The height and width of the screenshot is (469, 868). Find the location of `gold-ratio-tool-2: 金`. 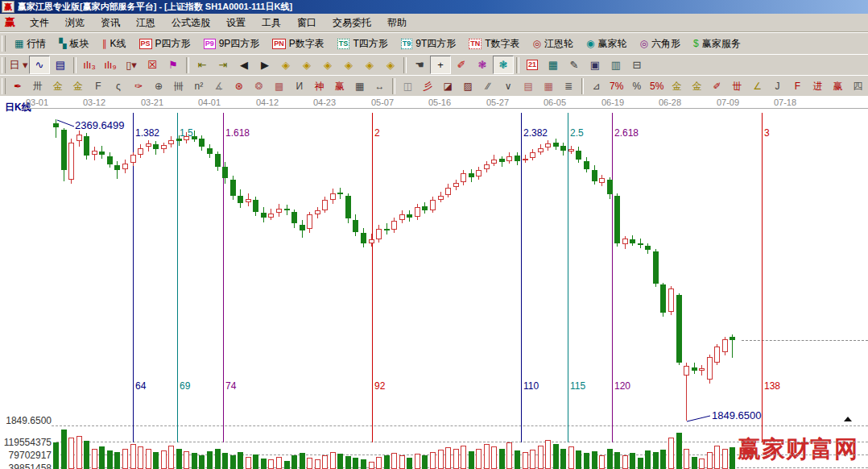

gold-ratio-tool-2: 金 is located at coordinates (79, 85).